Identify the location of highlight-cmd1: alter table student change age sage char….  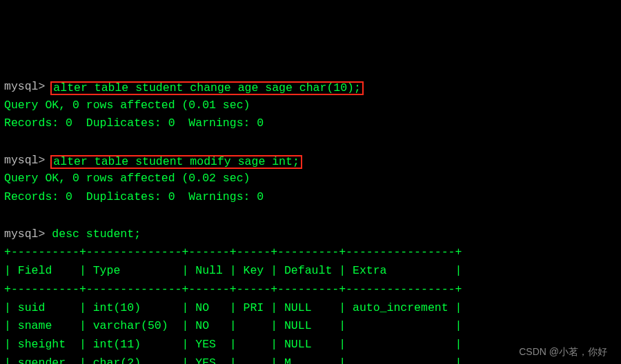
(207, 88).